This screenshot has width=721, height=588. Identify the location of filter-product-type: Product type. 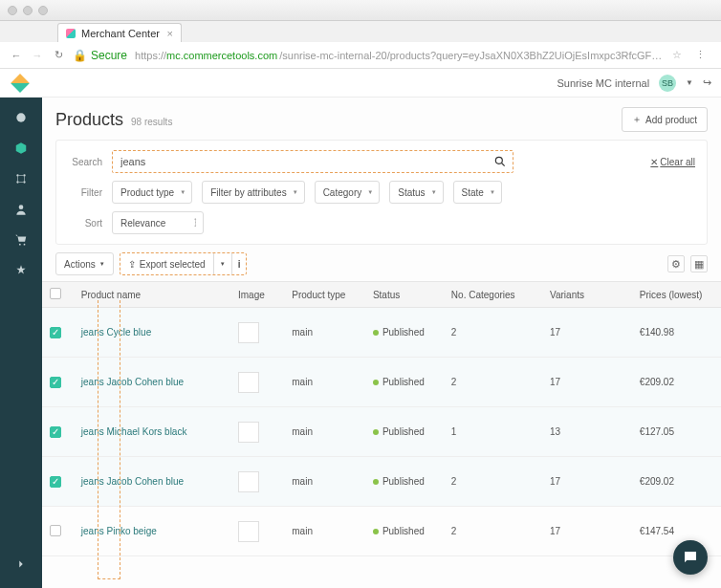
(152, 192).